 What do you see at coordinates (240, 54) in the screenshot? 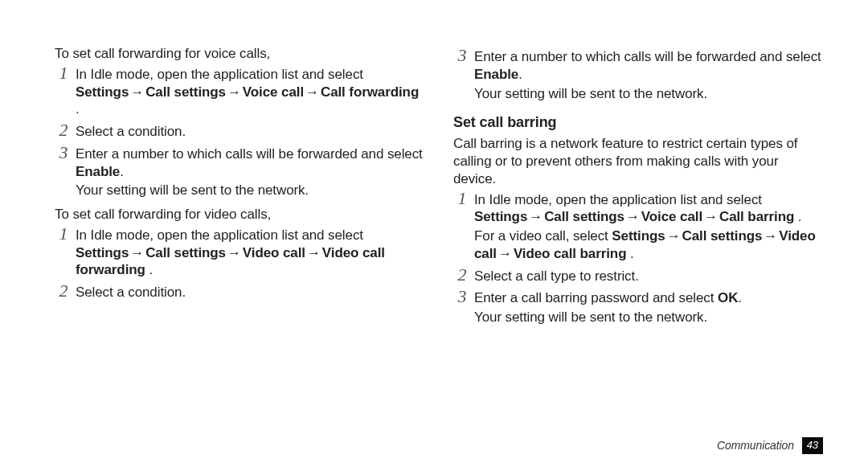
I see `voice-fwd-intro: To set call forwarding for voice calls,` at bounding box center [240, 54].